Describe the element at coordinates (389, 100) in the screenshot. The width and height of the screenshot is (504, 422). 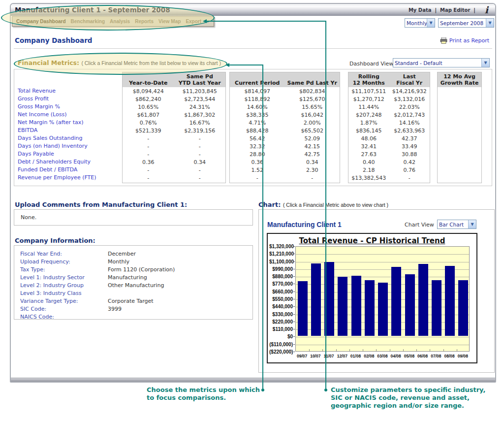
I see `table-row: $1,270,712$3,132,016` at that location.